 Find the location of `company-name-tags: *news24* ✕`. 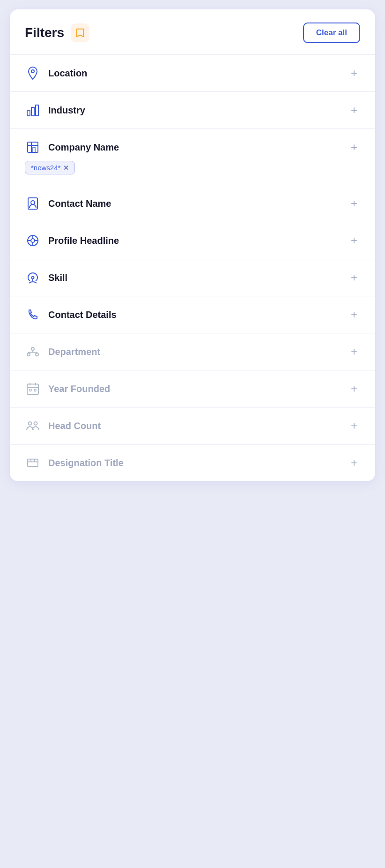

company-name-tags: *news24* ✕ is located at coordinates (192, 168).